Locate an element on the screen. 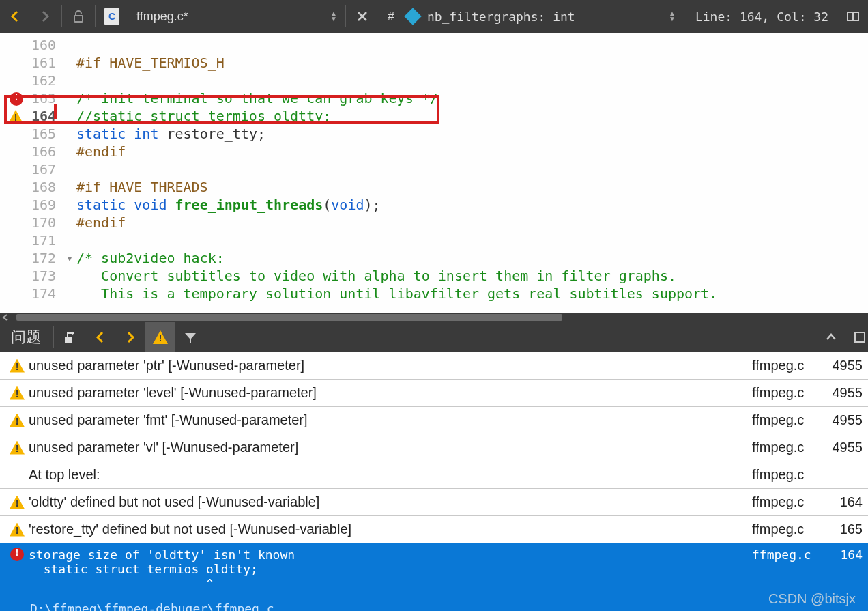  next-issue-button is located at coordinates (130, 337).